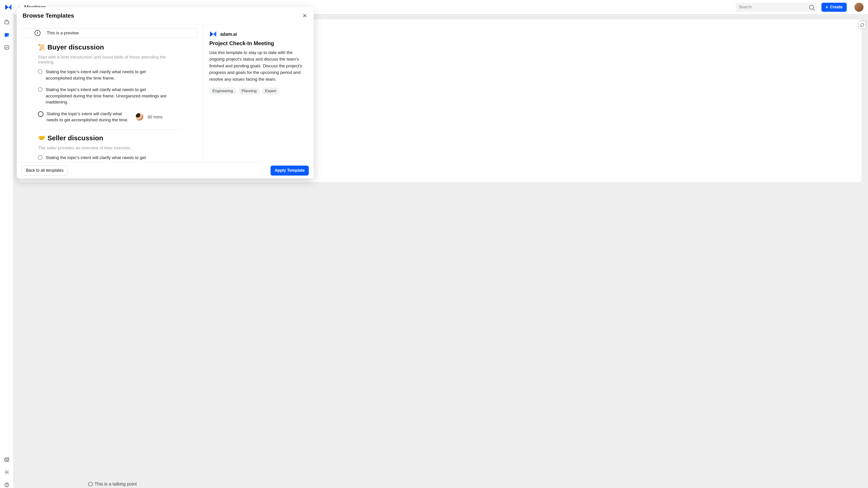 Image resolution: width=868 pixels, height=488 pixels. What do you see at coordinates (113, 484) in the screenshot?
I see `background-talking-point: This is a talking point` at bounding box center [113, 484].